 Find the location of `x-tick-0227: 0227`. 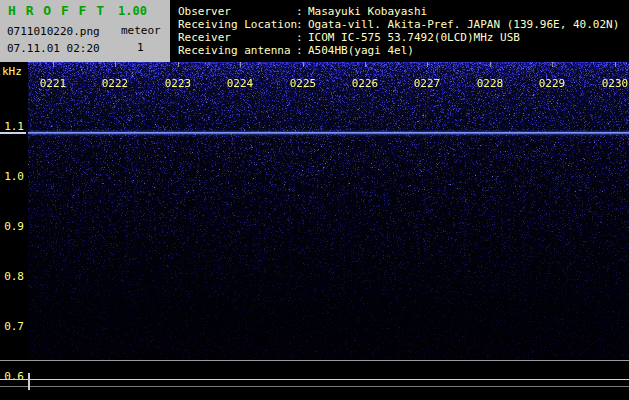

x-tick-0227: 0227 is located at coordinates (427, 84).